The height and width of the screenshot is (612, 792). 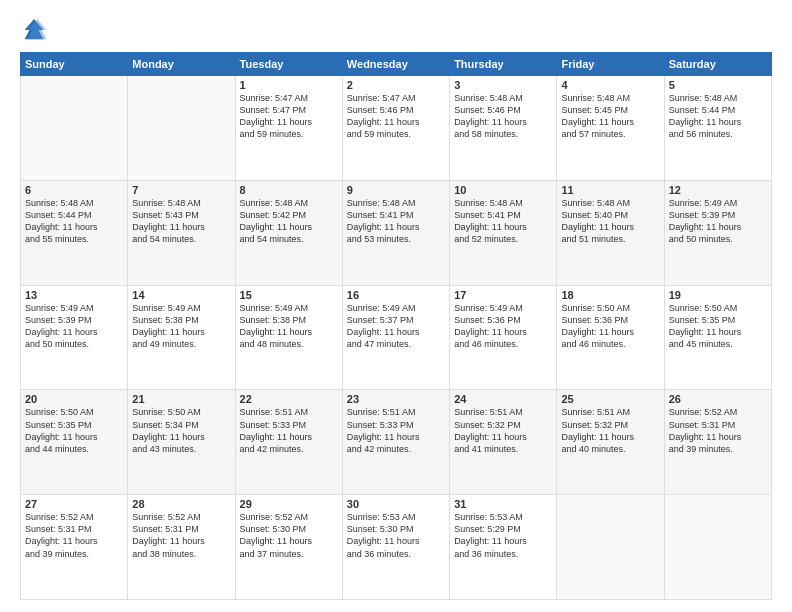 What do you see at coordinates (74, 295) in the screenshot?
I see `day-number: 13` at bounding box center [74, 295].